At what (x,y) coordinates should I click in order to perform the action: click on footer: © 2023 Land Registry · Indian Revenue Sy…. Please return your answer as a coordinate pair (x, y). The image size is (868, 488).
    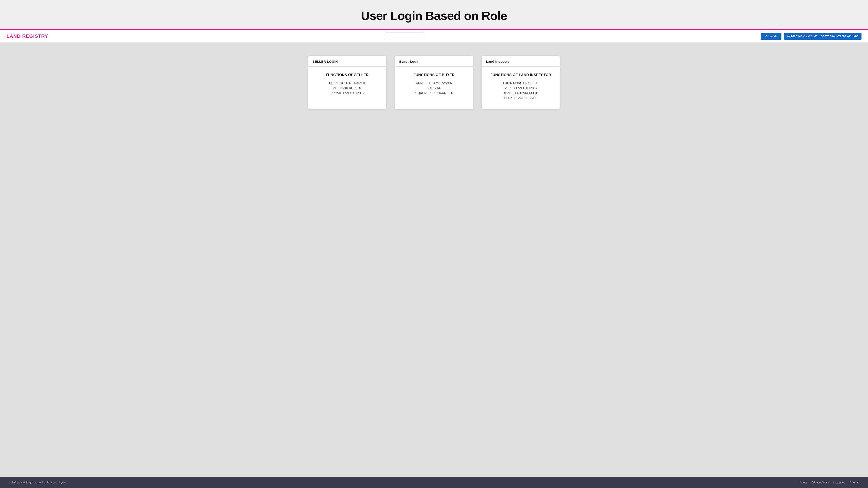
    Looking at the image, I should click on (434, 482).